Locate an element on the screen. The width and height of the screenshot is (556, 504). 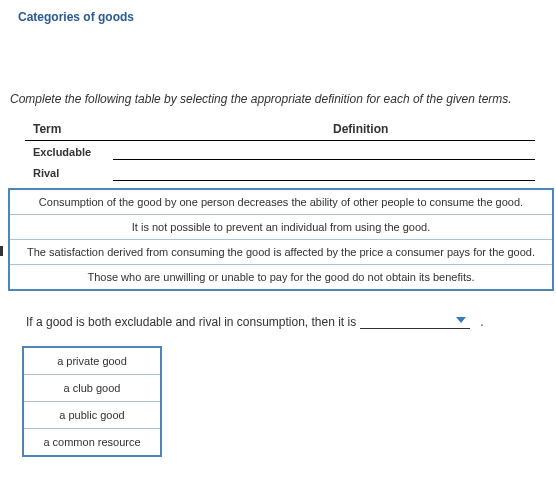
term-cell-rival: Rival is located at coordinates (69, 173).